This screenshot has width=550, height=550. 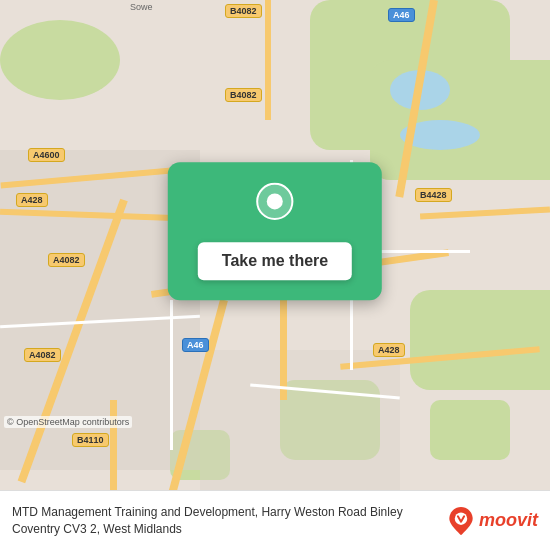 I want to click on badge-b4082-mid: B4082, so click(x=244, y=95).